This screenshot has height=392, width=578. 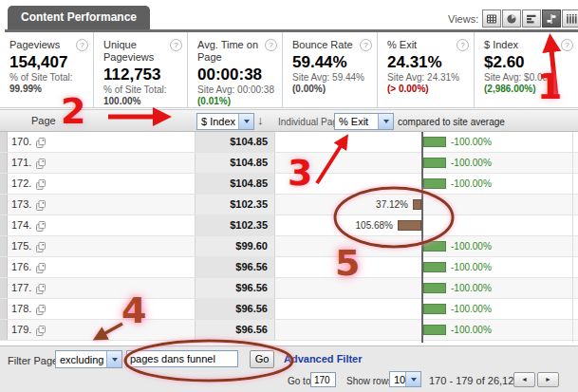 I want to click on metric-delta: (0.00%), so click(x=332, y=89).